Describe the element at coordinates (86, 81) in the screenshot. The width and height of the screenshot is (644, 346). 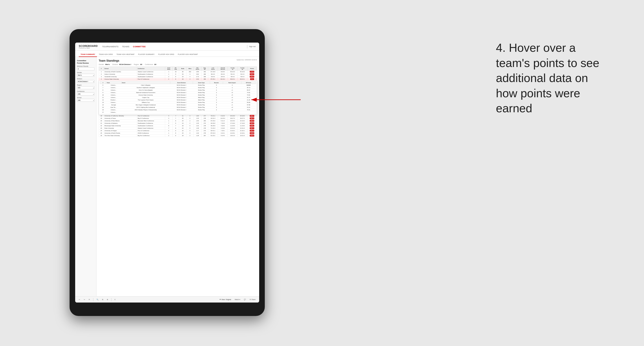
I see `division-select-wrap: NCAA Division I` at that location.